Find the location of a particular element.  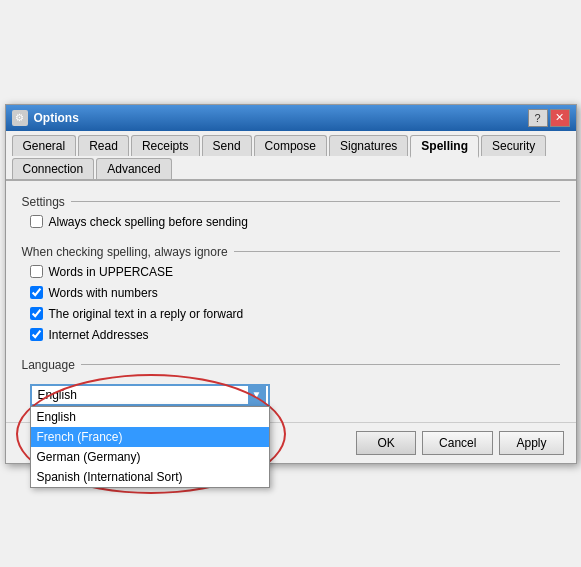

ignore-internet-checkbox is located at coordinates (36, 334).